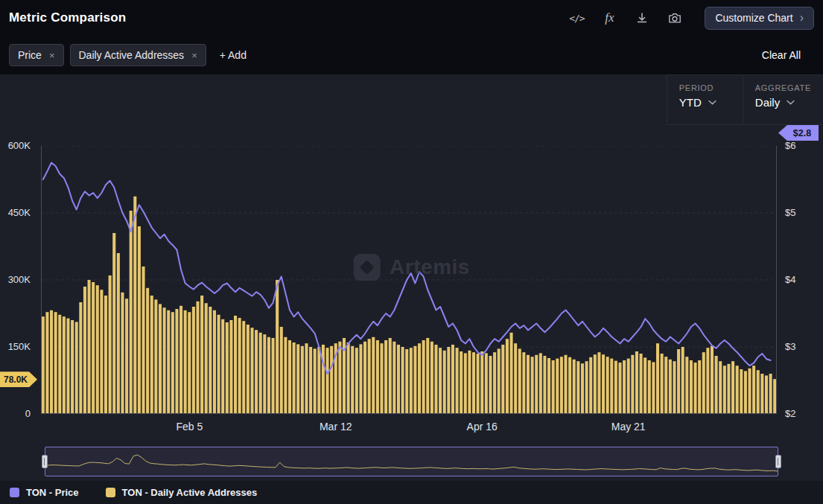  Describe the element at coordinates (30, 55) in the screenshot. I see `metric-chip-label: Price` at that location.